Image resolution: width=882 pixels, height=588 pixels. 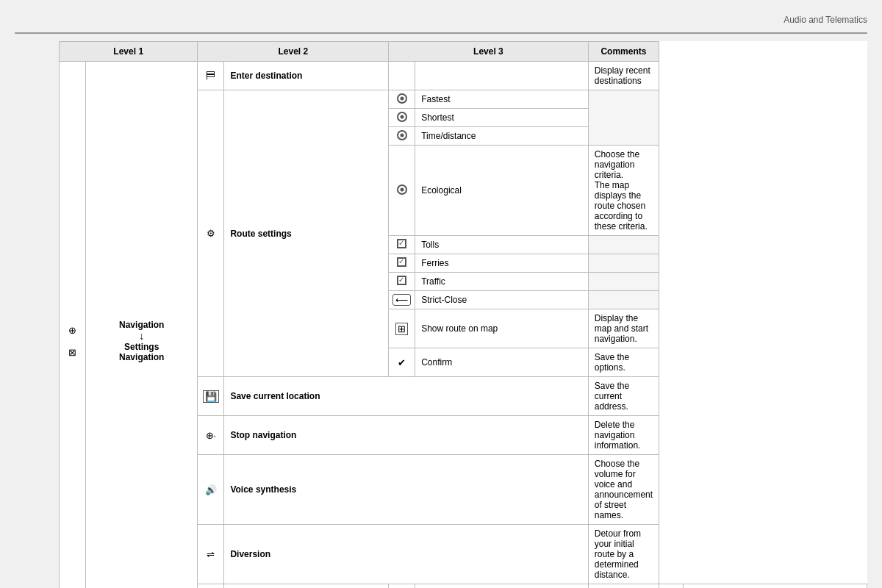 What do you see at coordinates (141, 336) in the screenshot?
I see `arrow-down: ↓` at bounding box center [141, 336].